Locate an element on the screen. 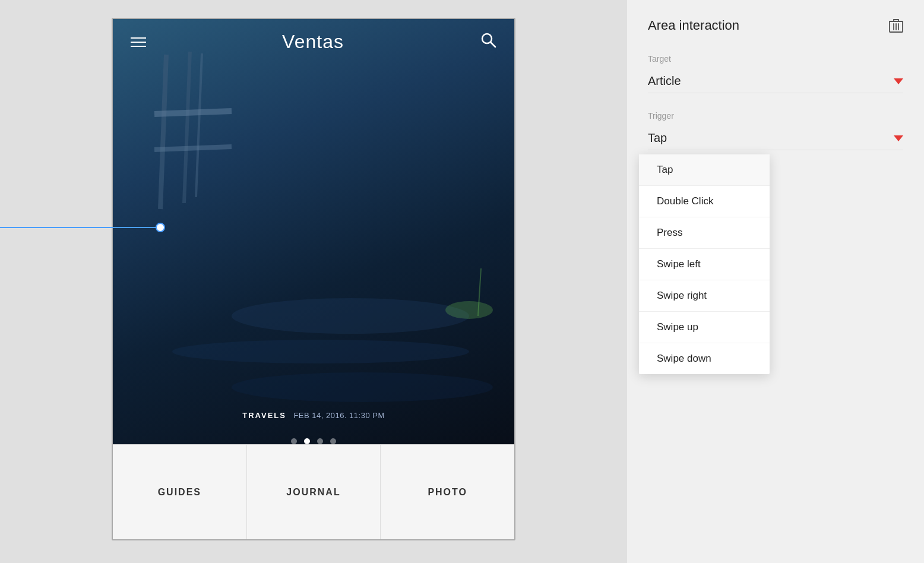 Image resolution: width=924 pixels, height=563 pixels. bottom-tabs: GUIDES JOURNAL PHOTO is located at coordinates (314, 492).